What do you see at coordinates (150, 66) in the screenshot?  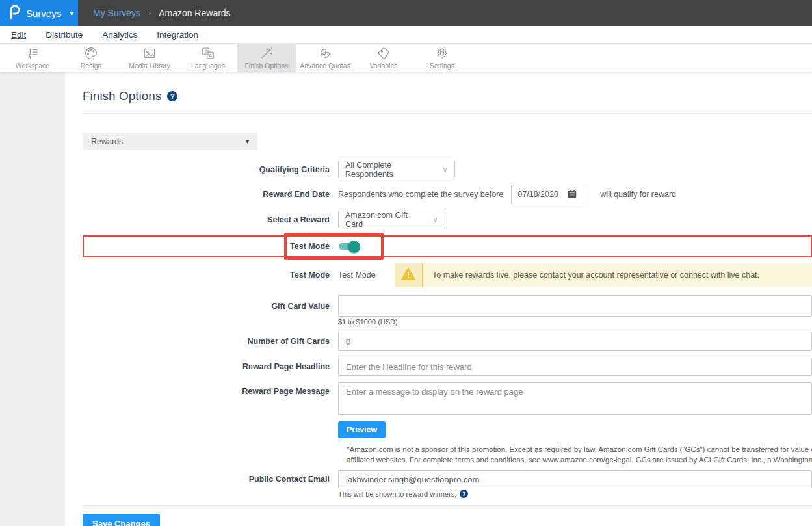 I see `toolbar-label: Media Library` at bounding box center [150, 66].